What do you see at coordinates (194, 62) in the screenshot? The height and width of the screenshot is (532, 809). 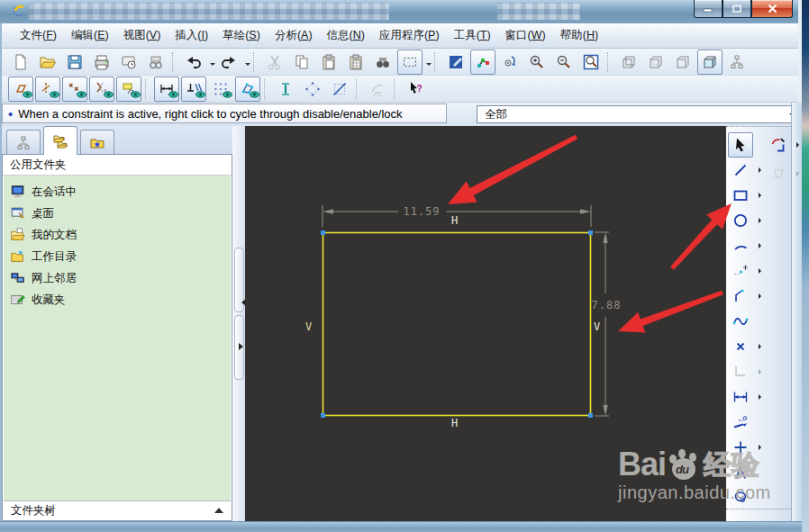 I see `undo-button` at bounding box center [194, 62].